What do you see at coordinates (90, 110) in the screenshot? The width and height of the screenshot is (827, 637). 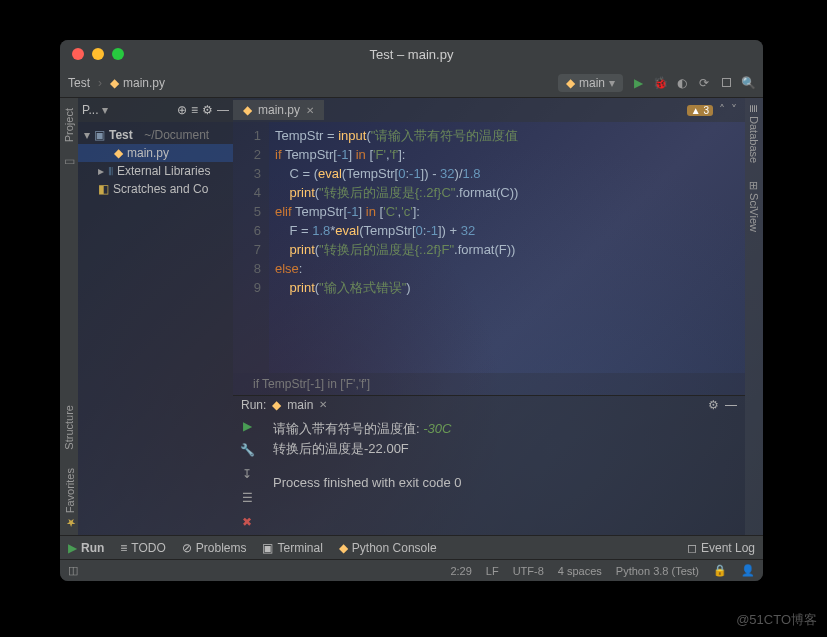 I see `project-view-label: P...` at bounding box center [90, 110].